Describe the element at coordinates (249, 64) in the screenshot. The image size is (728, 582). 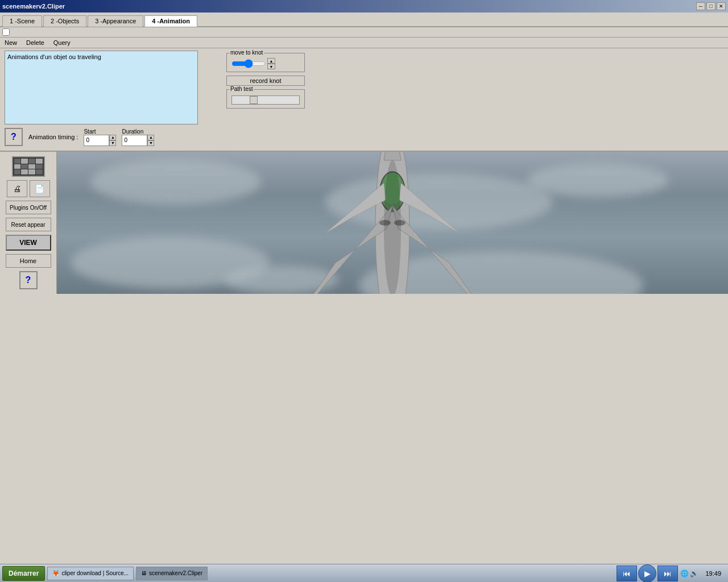
I see `move-to-knot-slider` at that location.